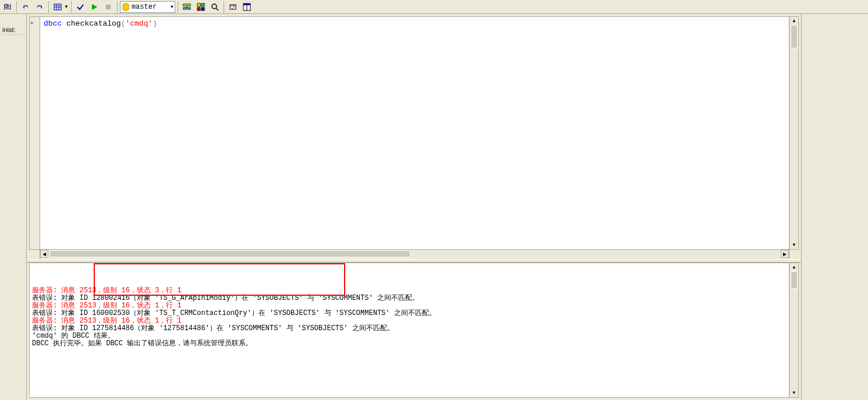  What do you see at coordinates (126, 7) in the screenshot?
I see `database-icon` at bounding box center [126, 7].